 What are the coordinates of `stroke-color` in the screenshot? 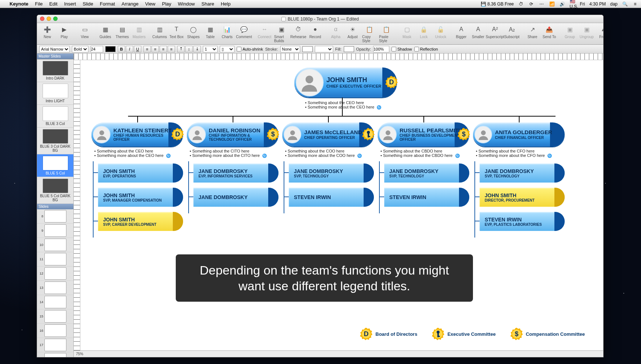 It's located at (307, 49).